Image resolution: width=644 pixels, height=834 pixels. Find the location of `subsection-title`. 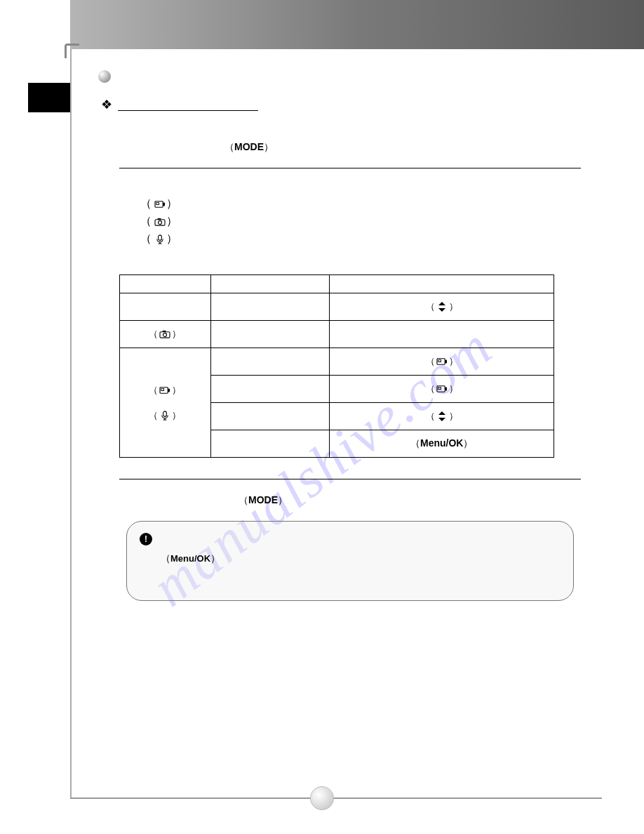

subsection-title is located at coordinates (188, 104).